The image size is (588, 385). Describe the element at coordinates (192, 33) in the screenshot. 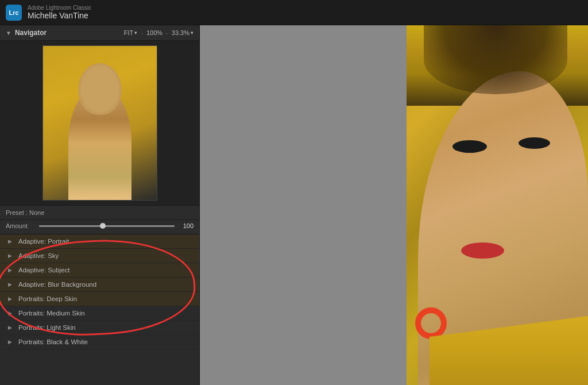

I see `zoom-dropdown-icon: ▾` at that location.